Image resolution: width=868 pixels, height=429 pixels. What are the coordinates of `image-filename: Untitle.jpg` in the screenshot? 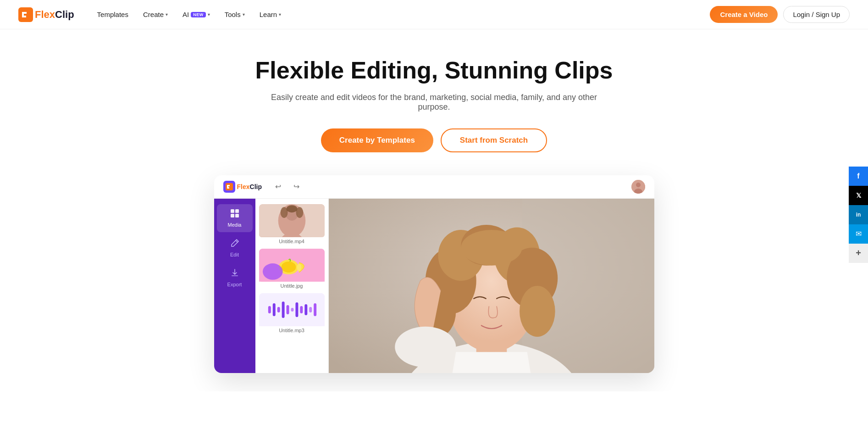 It's located at (292, 286).